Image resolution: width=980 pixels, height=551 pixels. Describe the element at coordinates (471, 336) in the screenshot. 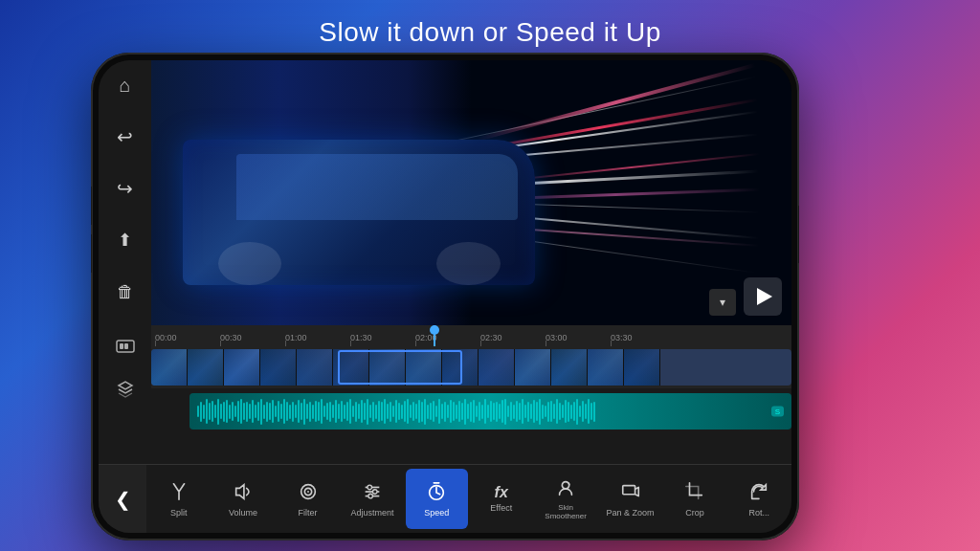

I see `timeline-ruler: 00:00 00:30 01:00 01:30 02:00 02:30 03:0…` at that location.